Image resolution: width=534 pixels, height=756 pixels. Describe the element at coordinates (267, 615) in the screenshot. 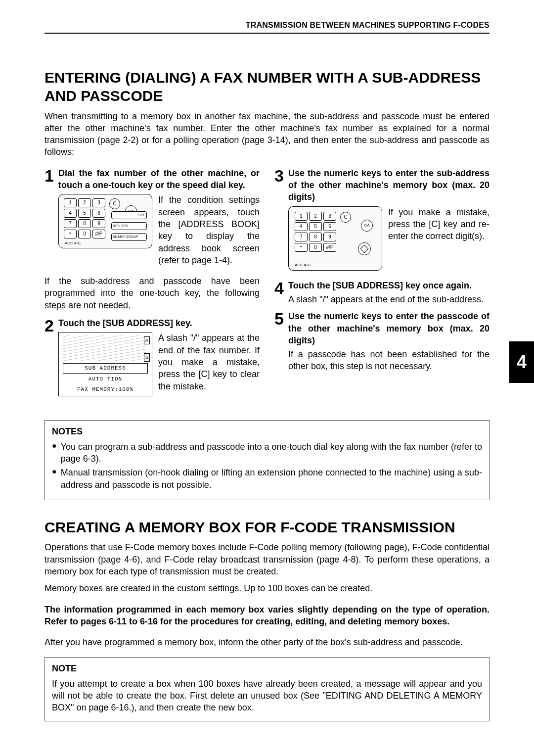

I see `section2-bold: The information programmed in each memor…` at that location.